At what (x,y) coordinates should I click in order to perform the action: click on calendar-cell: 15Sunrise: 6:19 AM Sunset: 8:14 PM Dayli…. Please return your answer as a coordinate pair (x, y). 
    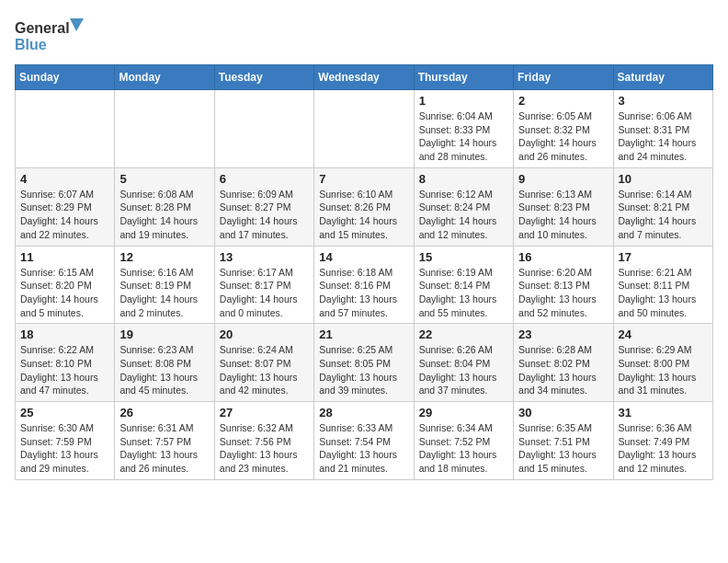
    Looking at the image, I should click on (463, 285).